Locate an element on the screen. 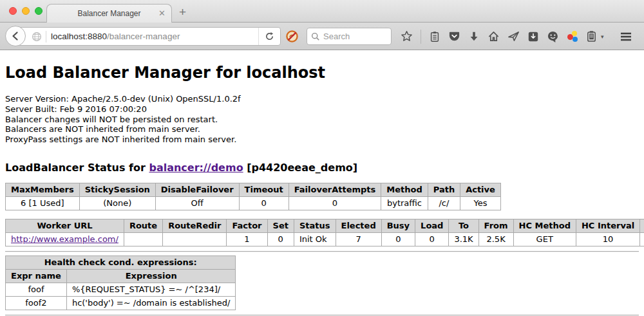  search-bar is located at coordinates (349, 36).